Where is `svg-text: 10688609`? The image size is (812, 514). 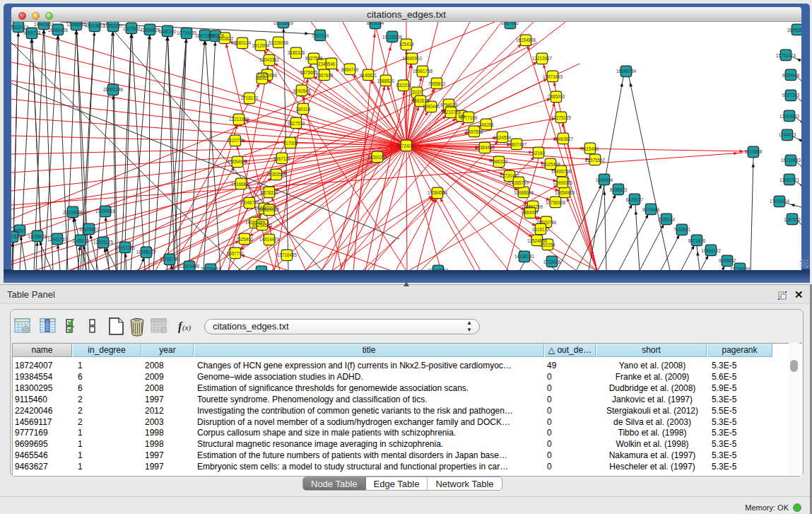 svg-text: 10688609 is located at coordinates (524, 192).